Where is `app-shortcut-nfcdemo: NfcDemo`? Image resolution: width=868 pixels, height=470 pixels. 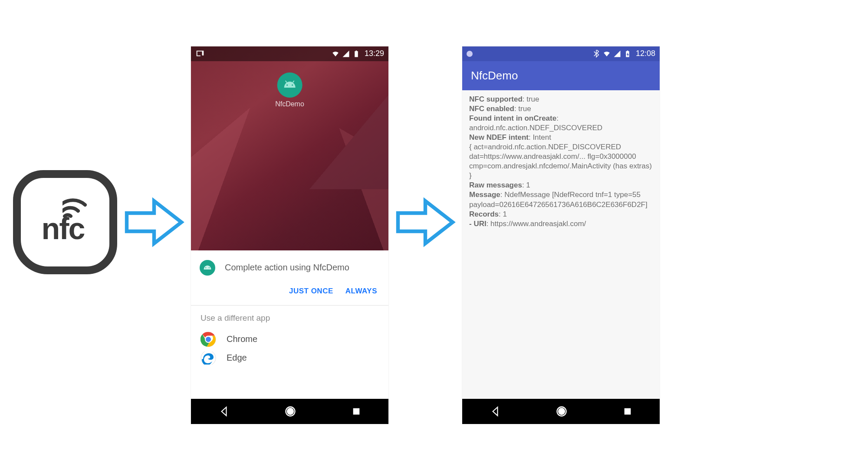
app-shortcut-nfcdemo: NfcDemo is located at coordinates (290, 90).